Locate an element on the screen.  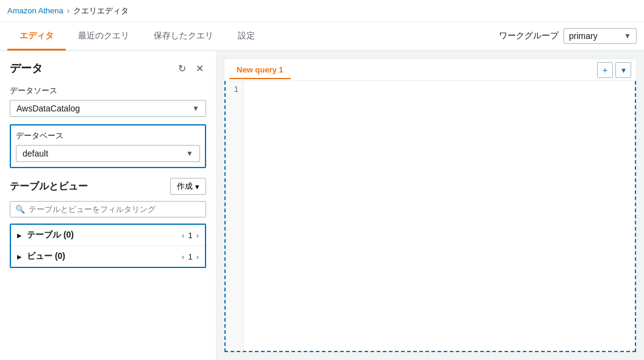
panel-title: データ is located at coordinates (26, 68).